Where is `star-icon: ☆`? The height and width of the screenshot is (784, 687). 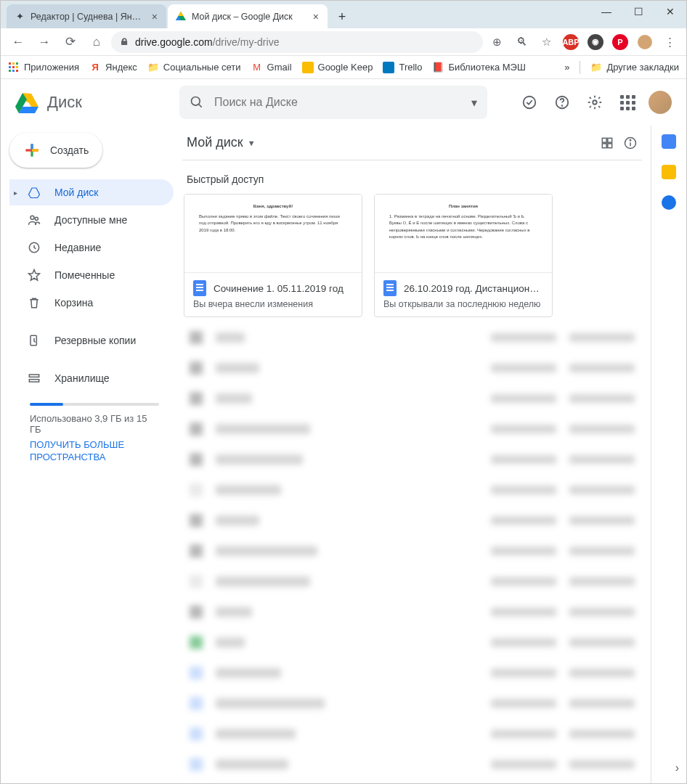 star-icon: ☆ is located at coordinates (546, 42).